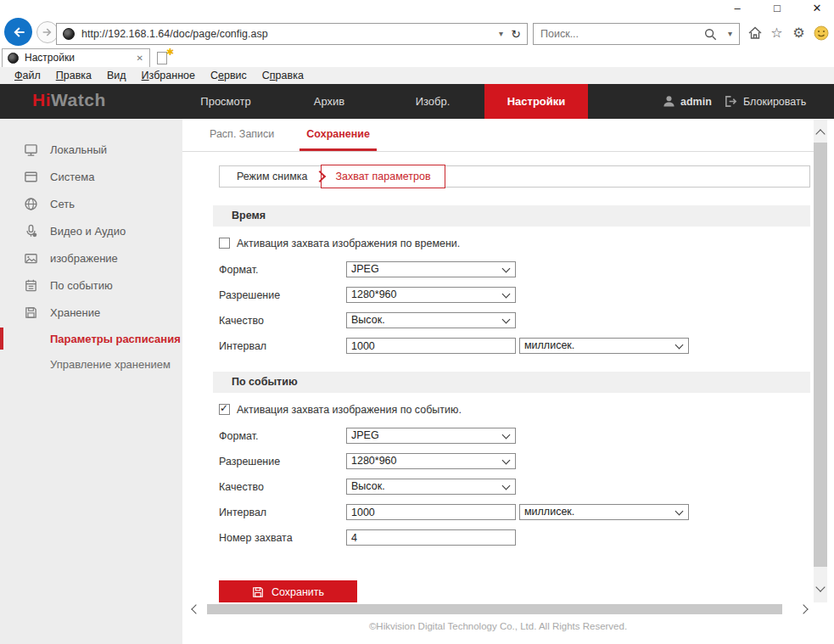  Describe the element at coordinates (271, 176) in the screenshot. I see `subtab-capture-schedule: Режим снимка` at that location.